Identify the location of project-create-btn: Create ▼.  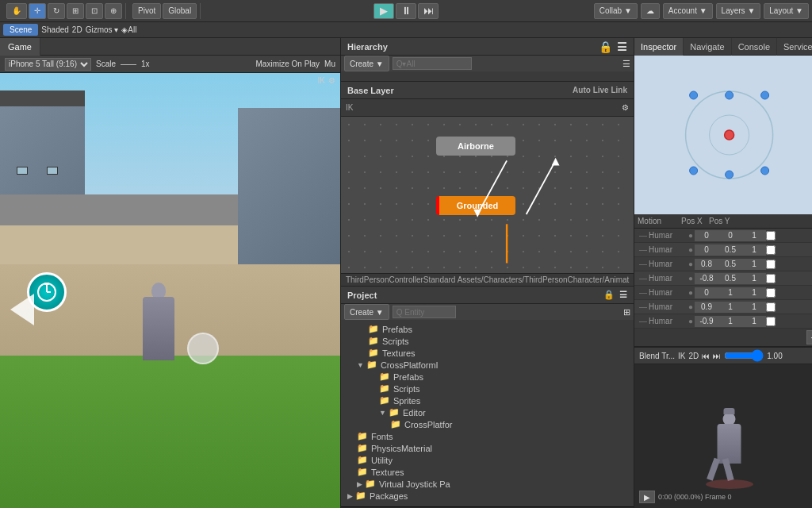
(366, 312).